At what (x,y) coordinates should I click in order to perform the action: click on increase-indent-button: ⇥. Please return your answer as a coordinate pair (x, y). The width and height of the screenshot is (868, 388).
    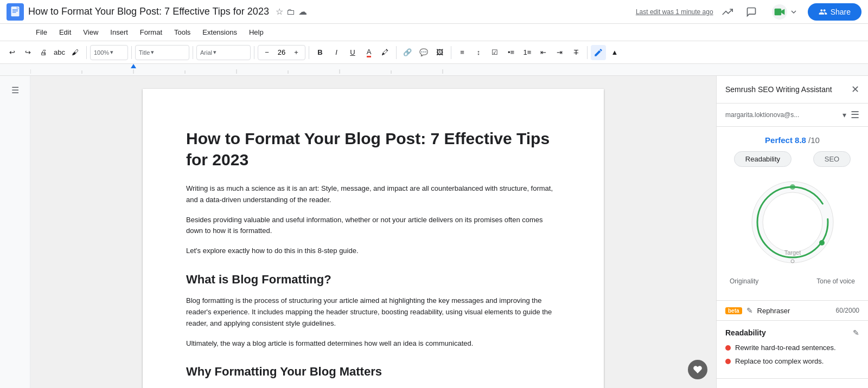
    Looking at the image, I should click on (560, 53).